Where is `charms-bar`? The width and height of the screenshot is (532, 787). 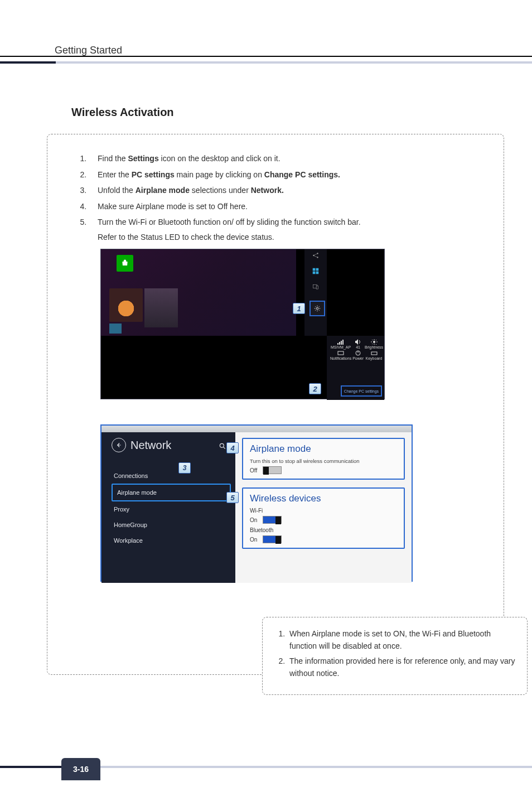
charms-bar is located at coordinates (316, 292).